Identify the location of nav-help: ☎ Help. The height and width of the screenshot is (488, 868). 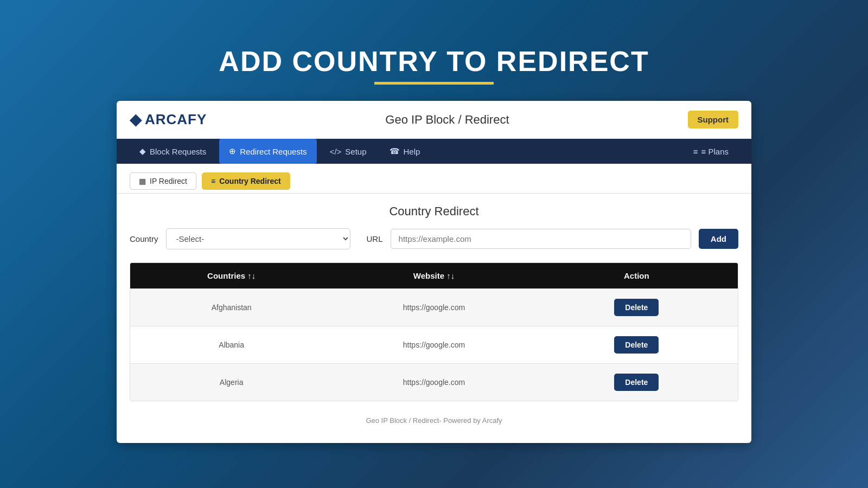
(405, 151).